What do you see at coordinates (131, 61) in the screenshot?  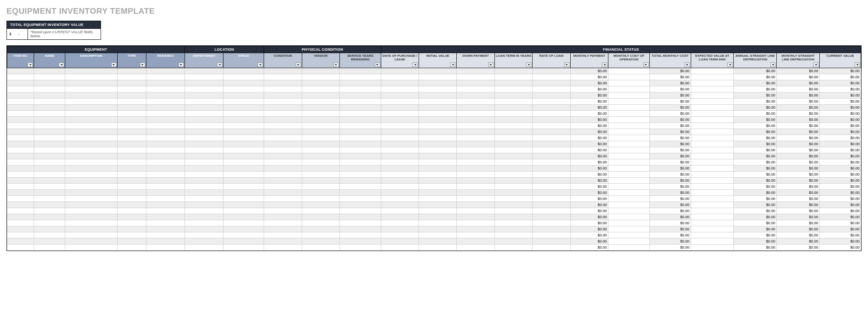 I see `col-type: TYPE` at bounding box center [131, 61].